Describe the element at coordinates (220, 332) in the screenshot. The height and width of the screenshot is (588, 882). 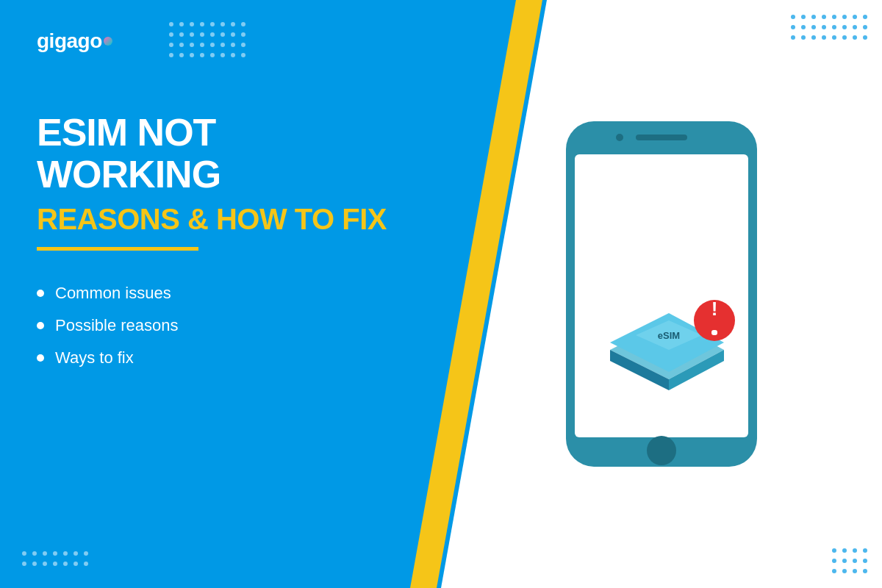
I see `feature-list: Common issues Possible reasons Ways to f…` at that location.